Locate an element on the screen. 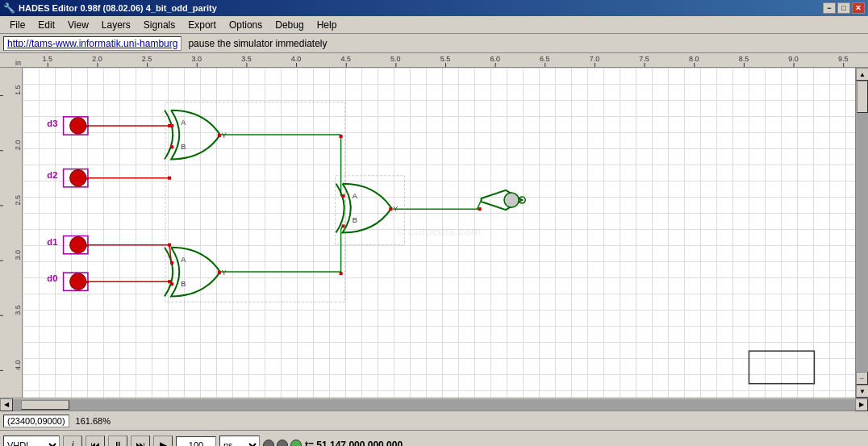 The height and width of the screenshot is (446, 868). menu-help: Help is located at coordinates (328, 25).